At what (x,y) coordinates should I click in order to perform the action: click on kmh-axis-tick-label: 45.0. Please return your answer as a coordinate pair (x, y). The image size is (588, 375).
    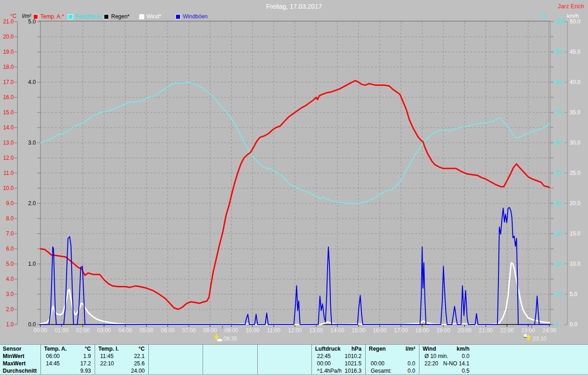
    Looking at the image, I should click on (575, 52).